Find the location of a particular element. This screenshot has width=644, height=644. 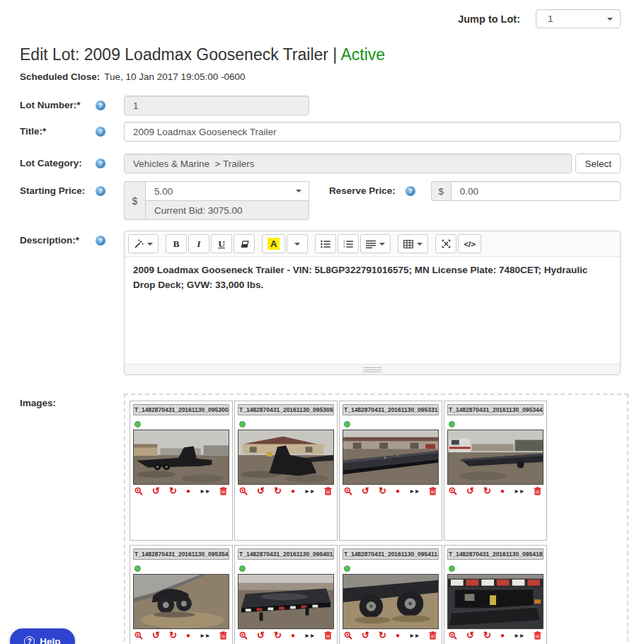

jump-to-lot-label: Jump to Lot: is located at coordinates (489, 19).